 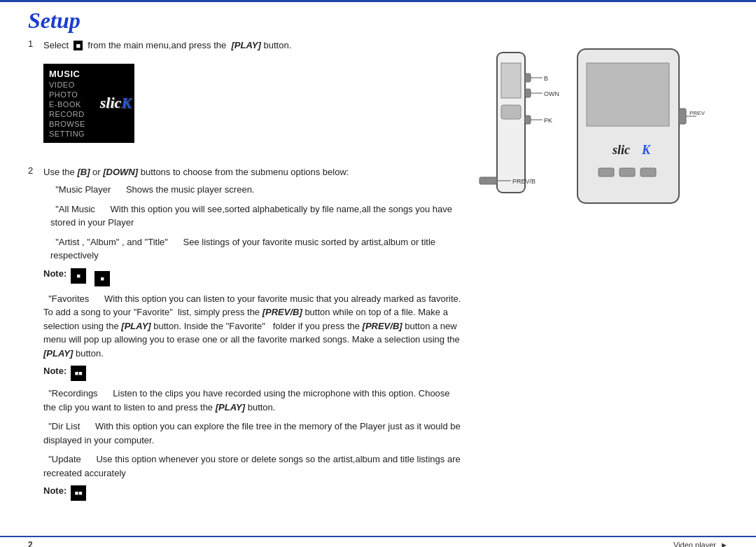 I want to click on sub-item-label-all-music: All Music, so click(x=77, y=209).